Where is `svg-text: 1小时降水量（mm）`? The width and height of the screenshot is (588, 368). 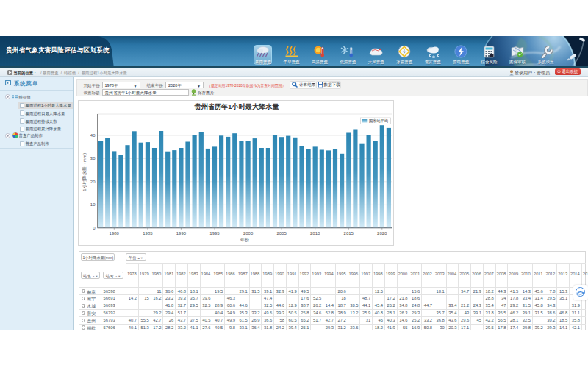 svg-text: 1小时降水量（mm） is located at coordinates (85, 171).